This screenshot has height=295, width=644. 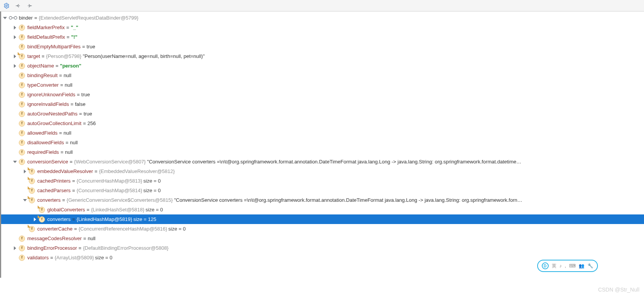 I want to click on tree-node-converters-map: f converters = {LinkedHashMap@5819} size…, so click(x=323, y=219).